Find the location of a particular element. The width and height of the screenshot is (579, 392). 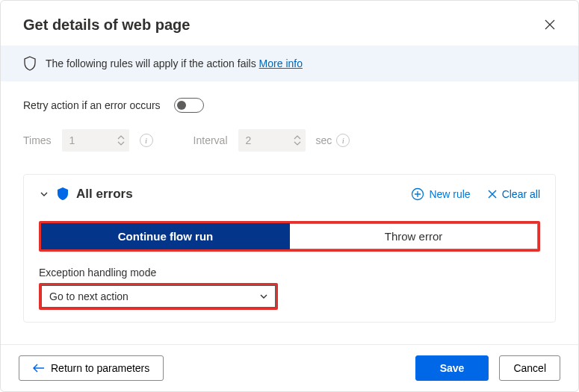

errors-heading: All errors is located at coordinates (105, 194).